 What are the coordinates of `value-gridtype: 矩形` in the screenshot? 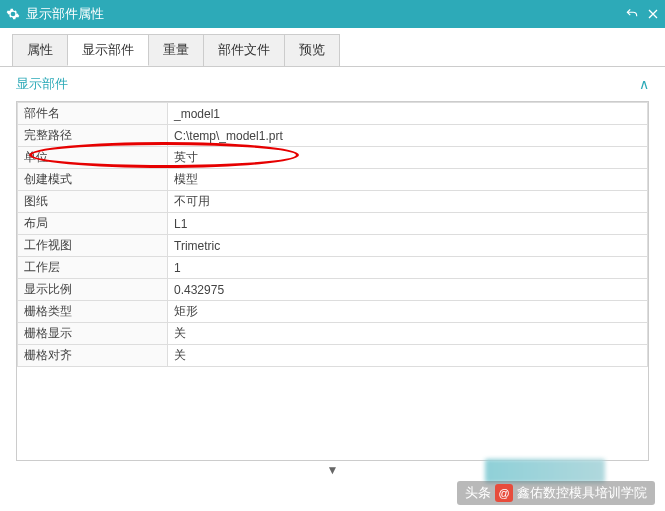 It's located at (408, 312).